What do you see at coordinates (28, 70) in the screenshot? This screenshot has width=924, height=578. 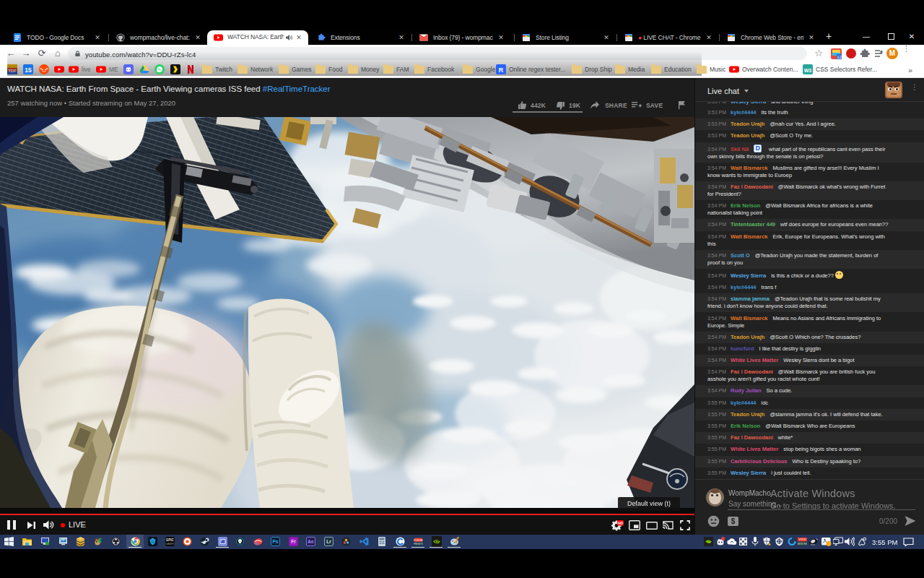 I see `svg-text: 15` at bounding box center [28, 70].